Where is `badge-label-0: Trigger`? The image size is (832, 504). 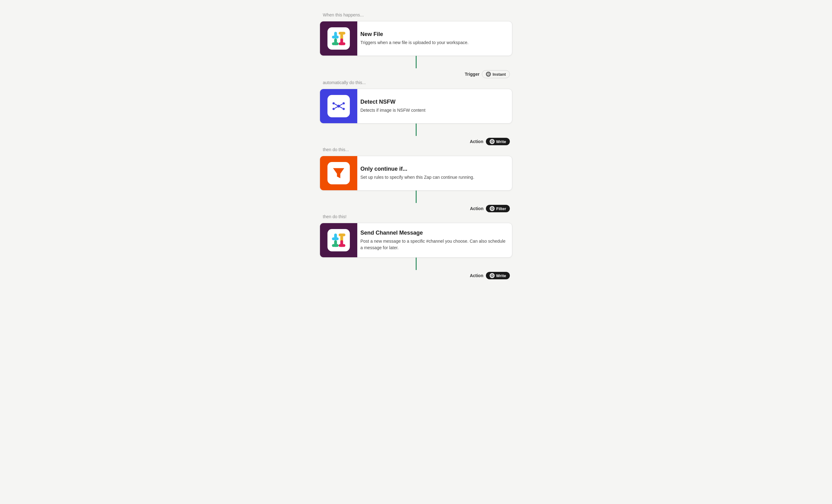
badge-label-0: Trigger is located at coordinates (472, 74).